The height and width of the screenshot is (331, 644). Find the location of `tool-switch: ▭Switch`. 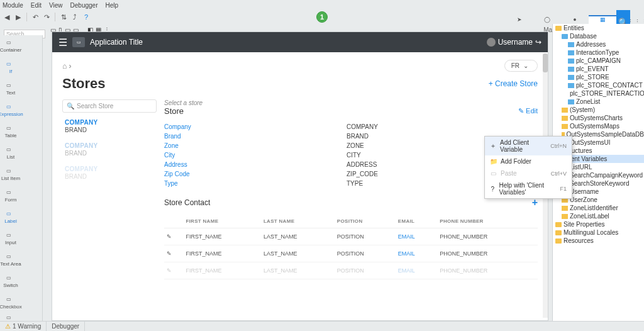

tool-switch: ▭Switch is located at coordinates (11, 281).